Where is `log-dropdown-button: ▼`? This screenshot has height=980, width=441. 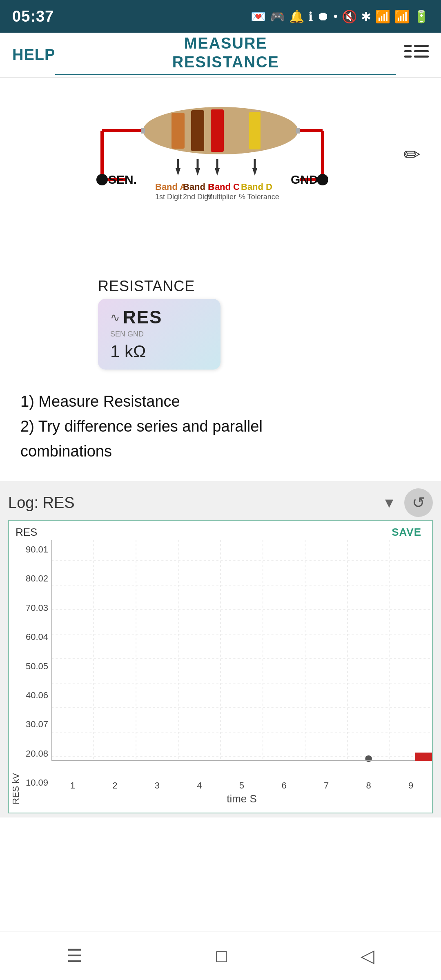 log-dropdown-button: ▼ is located at coordinates (389, 503).